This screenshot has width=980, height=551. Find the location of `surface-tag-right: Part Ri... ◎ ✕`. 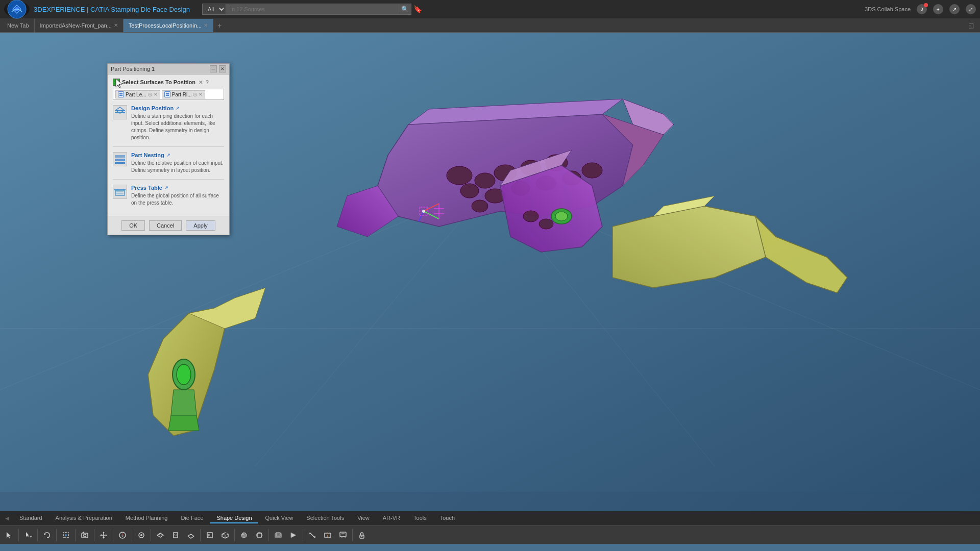

surface-tag-right: Part Ri... ◎ ✕ is located at coordinates (184, 94).